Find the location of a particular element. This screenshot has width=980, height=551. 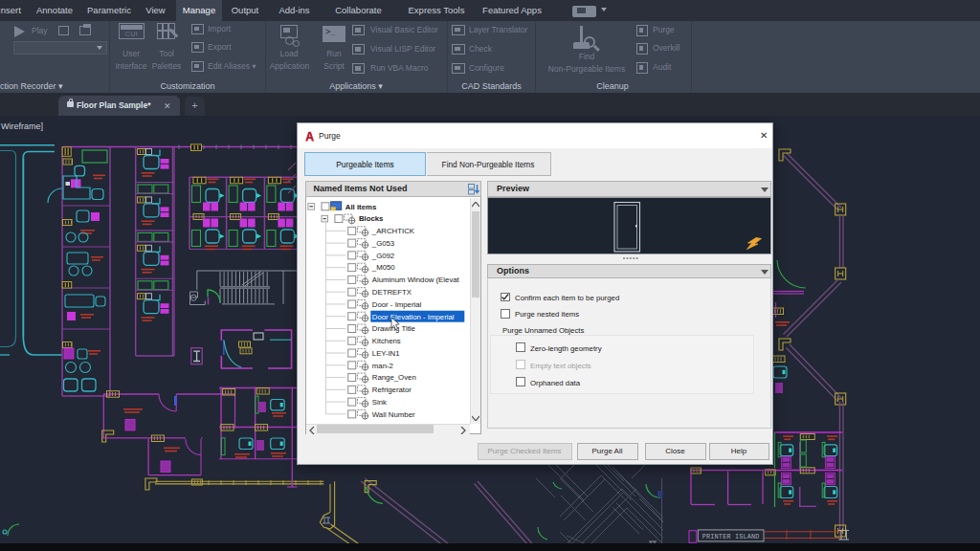

svg-text: Aluminum Window (Elevat is located at coordinates (415, 279).